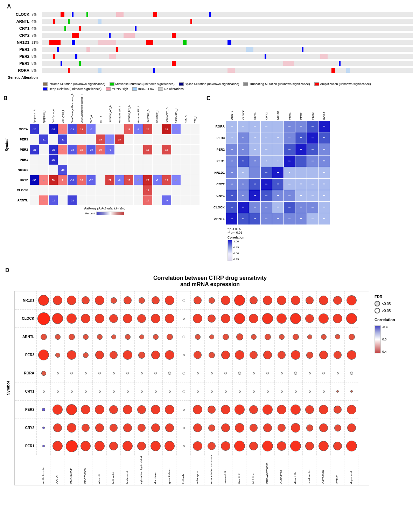 The image size is (420, 518). What do you see at coordinates (129, 129) in the screenshot?
I see `heatmap-cell-b: 13` at bounding box center [129, 129].